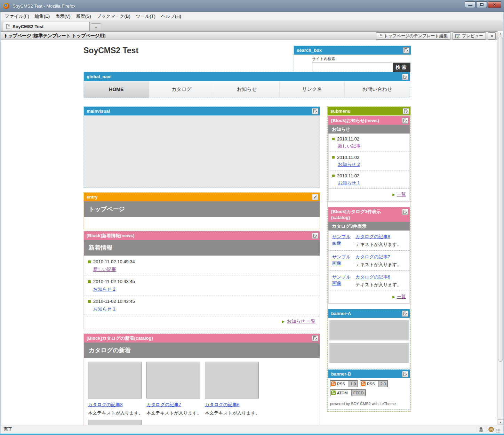 This screenshot has width=504, height=435. Describe the element at coordinates (344, 384) in the screenshot. I see `rss-1-badge: RSS 1.0` at that location.